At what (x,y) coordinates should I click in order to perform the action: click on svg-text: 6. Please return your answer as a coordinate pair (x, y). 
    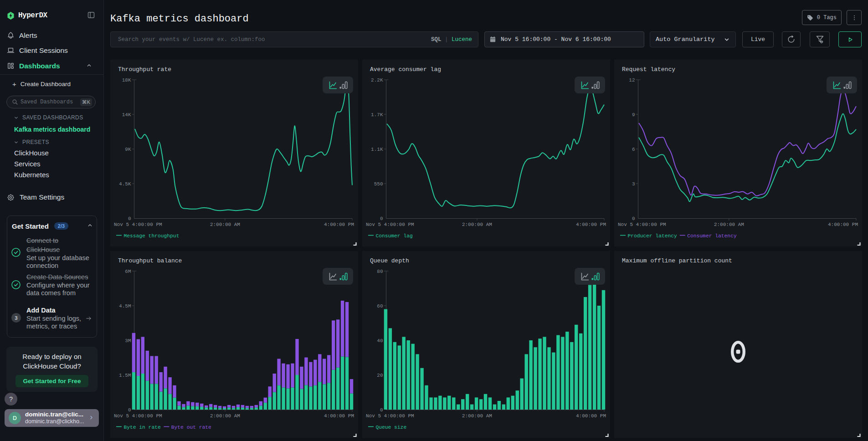
    Looking at the image, I should click on (633, 149).